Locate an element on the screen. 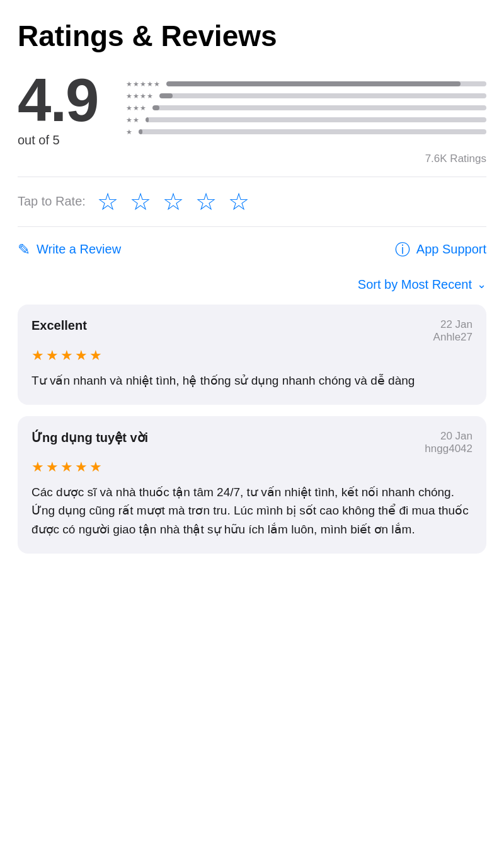 Image resolution: width=504 pixels, height=860 pixels. actions-row: ✎ Write a Review ⓘ App Support is located at coordinates (252, 250).